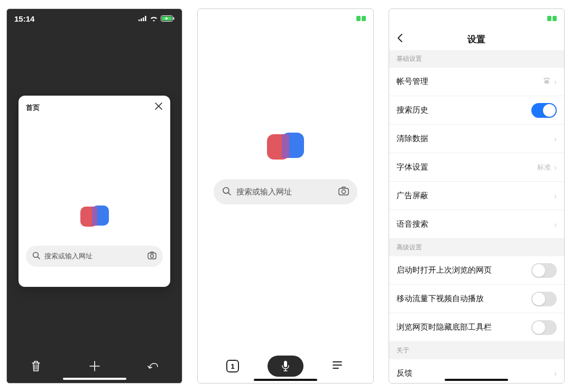 Image resolution: width=571 pixels, height=392 pixels. Describe the element at coordinates (477, 82) in the screenshot. I see `row-account: 帐号管理 ›` at that location.